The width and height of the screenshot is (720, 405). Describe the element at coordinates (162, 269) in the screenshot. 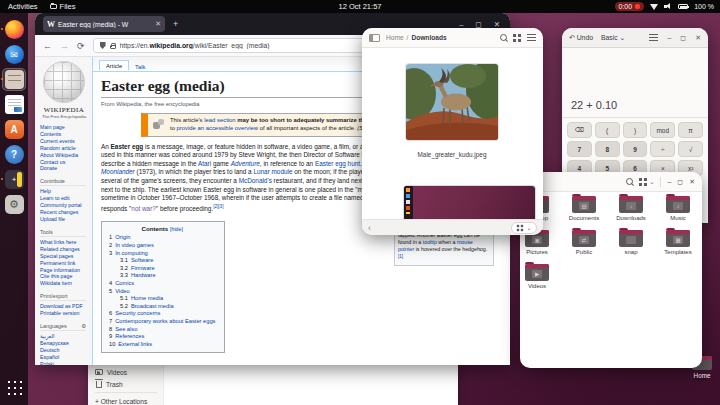

I see `toc-item: 3.2Firmware` at that location.